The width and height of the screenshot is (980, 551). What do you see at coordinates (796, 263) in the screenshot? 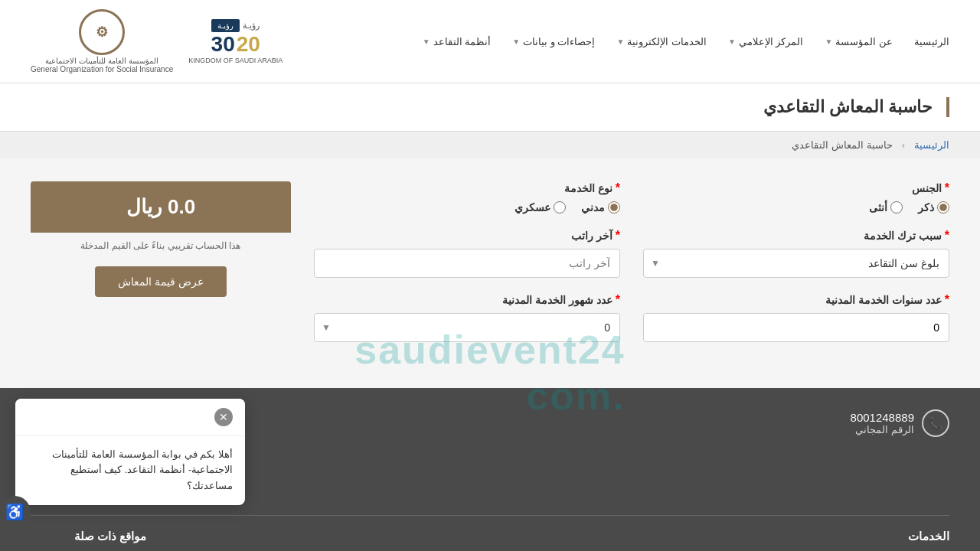
I see `leave-reason-wrapper: بلوغ سن التقاعد ▼` at bounding box center [796, 263].